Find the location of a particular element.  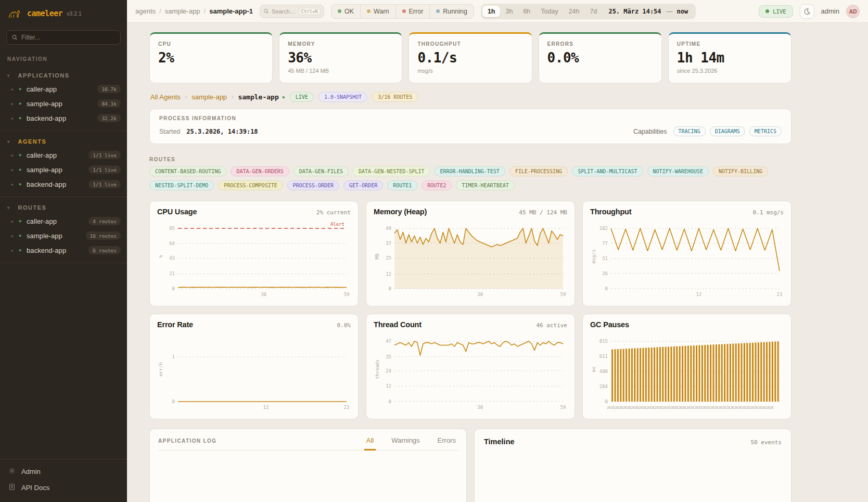

sidebar-footer-admin: Admin is located at coordinates (63, 471).